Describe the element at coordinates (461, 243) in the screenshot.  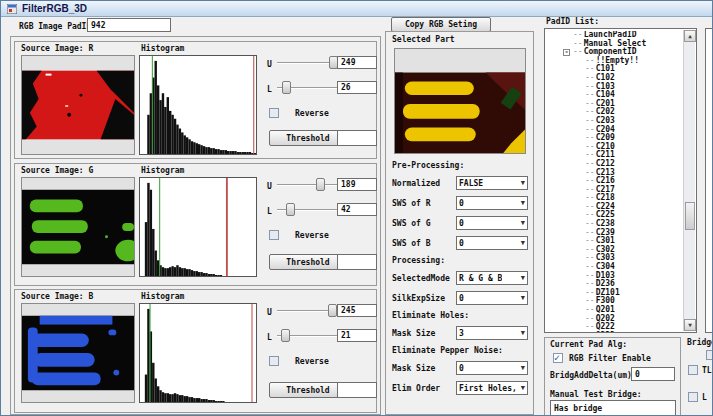
I see `param-row: SWS of B0▼` at that location.